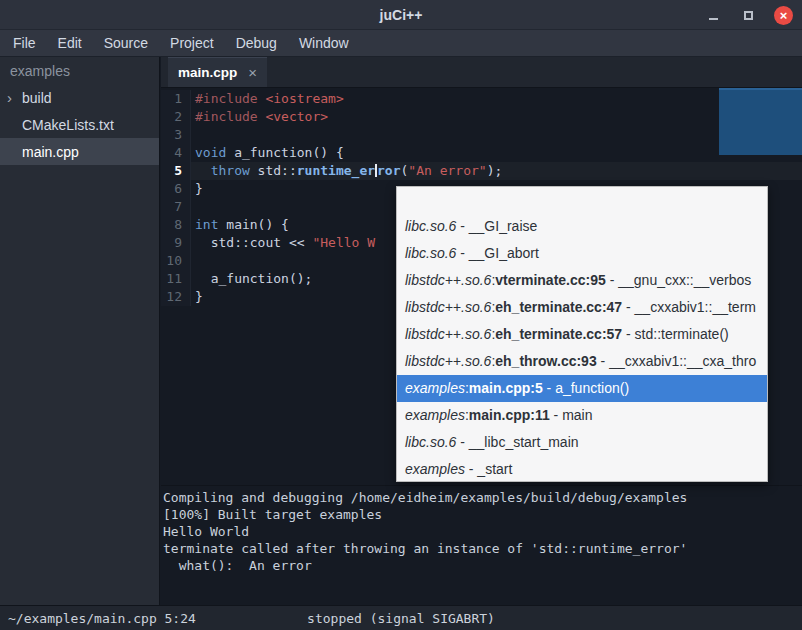 Image resolution: width=802 pixels, height=630 pixels. I want to click on backtrace-item: libc.so.6 - __GI_raise, so click(582, 226).